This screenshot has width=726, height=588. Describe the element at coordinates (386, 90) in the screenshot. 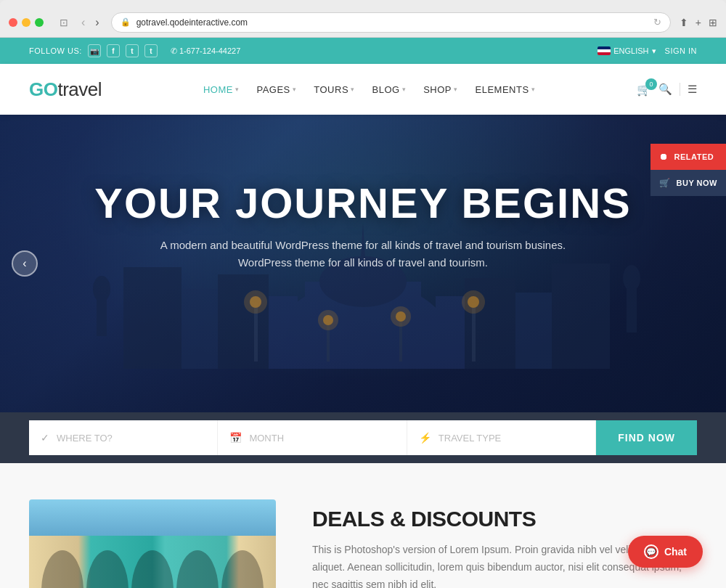

I see `nav-blog-label: BLOG` at that location.